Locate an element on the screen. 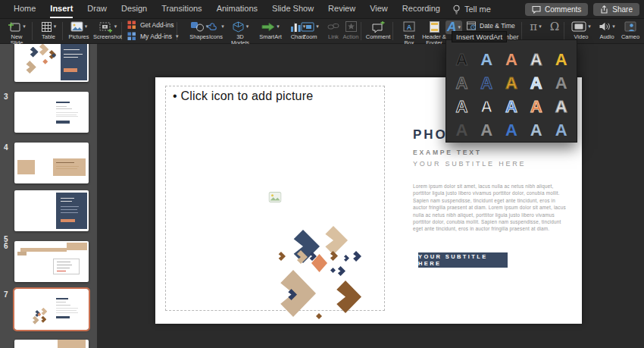 Image resolution: width=644 pixels, height=348 pixels. wordart-gallery-panel: A A A A A A A A A A A A A A A A A A A A is located at coordinates (511, 91).